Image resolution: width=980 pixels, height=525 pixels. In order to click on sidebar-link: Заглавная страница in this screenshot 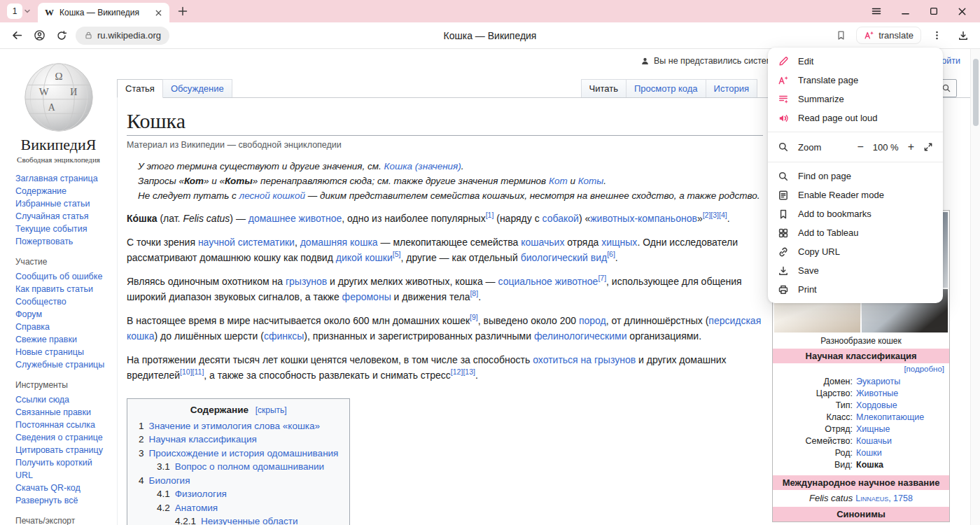, I will do `click(63, 178)`.